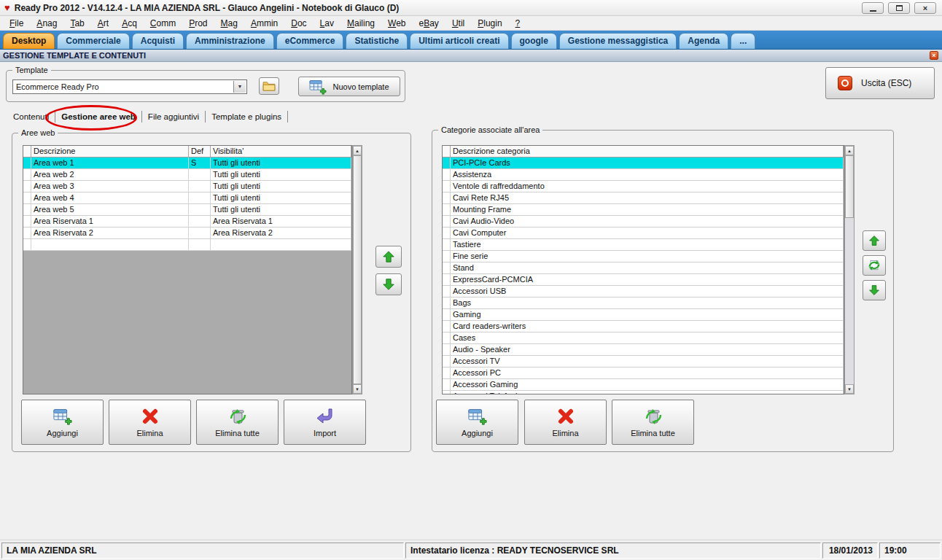 The width and height of the screenshot is (942, 560). Describe the element at coordinates (281, 152) in the screenshot. I see `column-header-visibilita: Visibilita'` at that location.